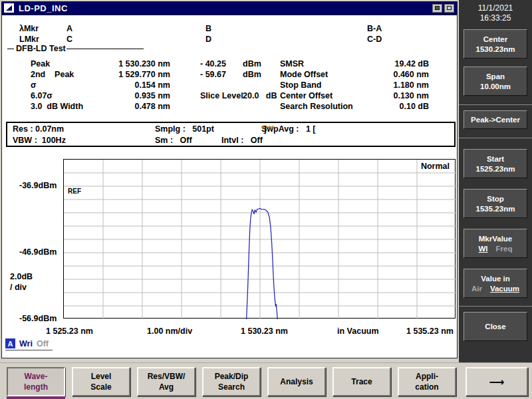  Describe the element at coordinates (26, 344) in the screenshot. I see `trace-write-mode-label: Wri` at that location.